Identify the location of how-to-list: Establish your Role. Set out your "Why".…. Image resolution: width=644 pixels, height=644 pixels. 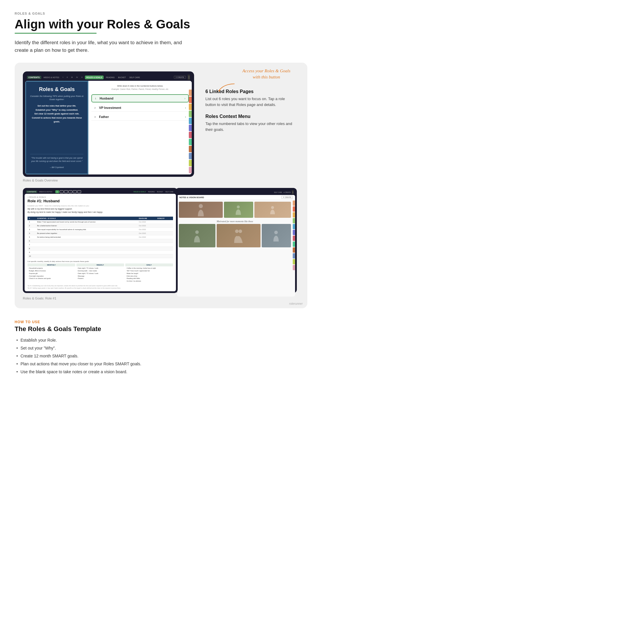
(161, 356).